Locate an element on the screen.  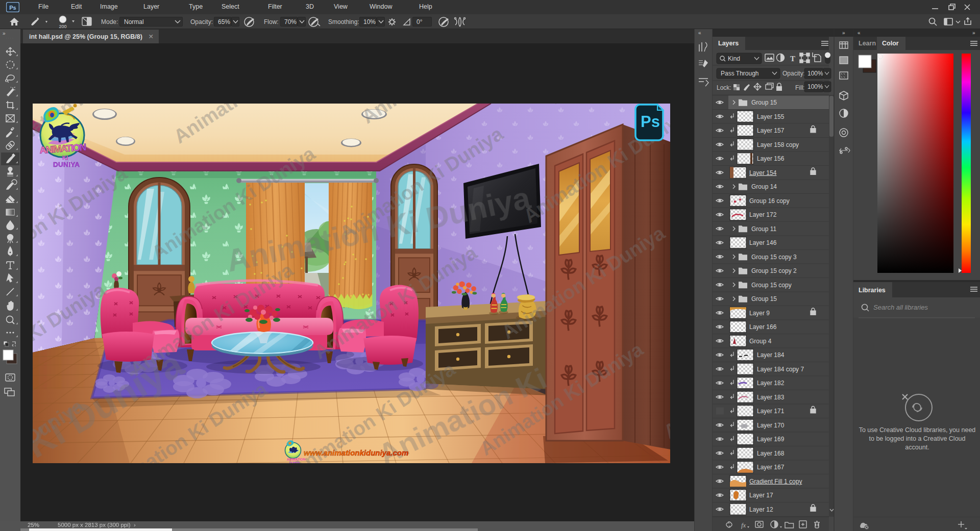
svg-text: Layer 171 is located at coordinates (771, 411).